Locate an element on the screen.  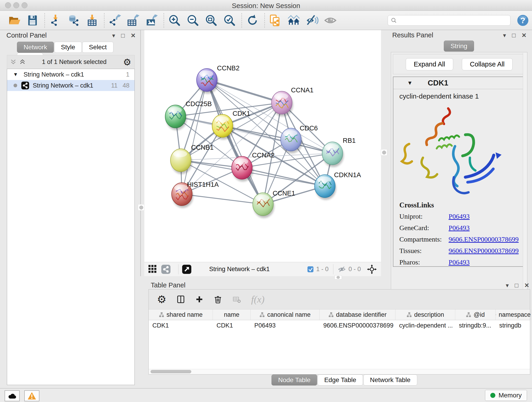
grid-view-button is located at coordinates (153, 269).